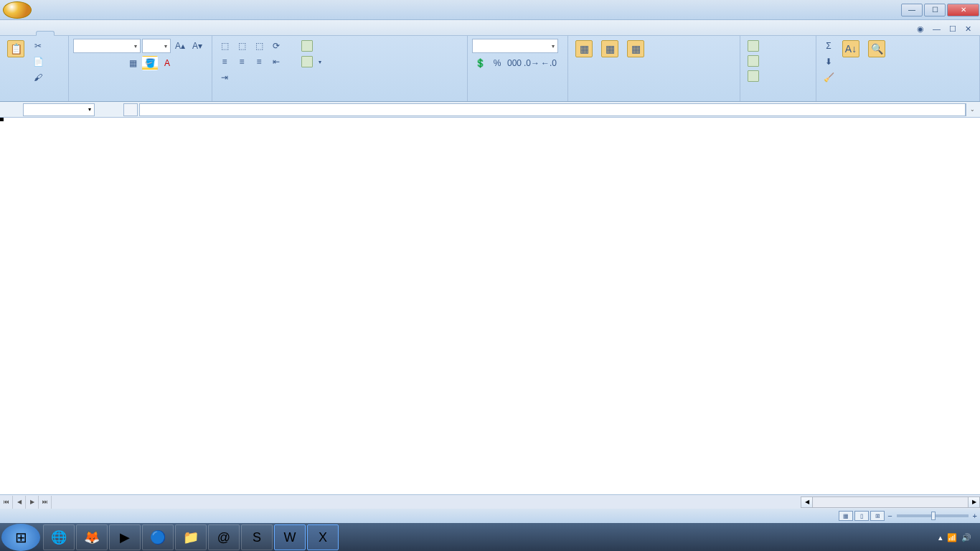  I want to click on currency-icon: 💲, so click(480, 63).